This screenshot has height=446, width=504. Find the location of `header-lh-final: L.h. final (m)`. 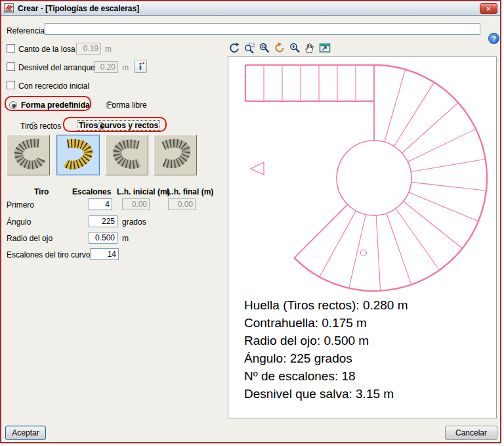

header-lh-final: L.h. final (m) is located at coordinates (190, 192).